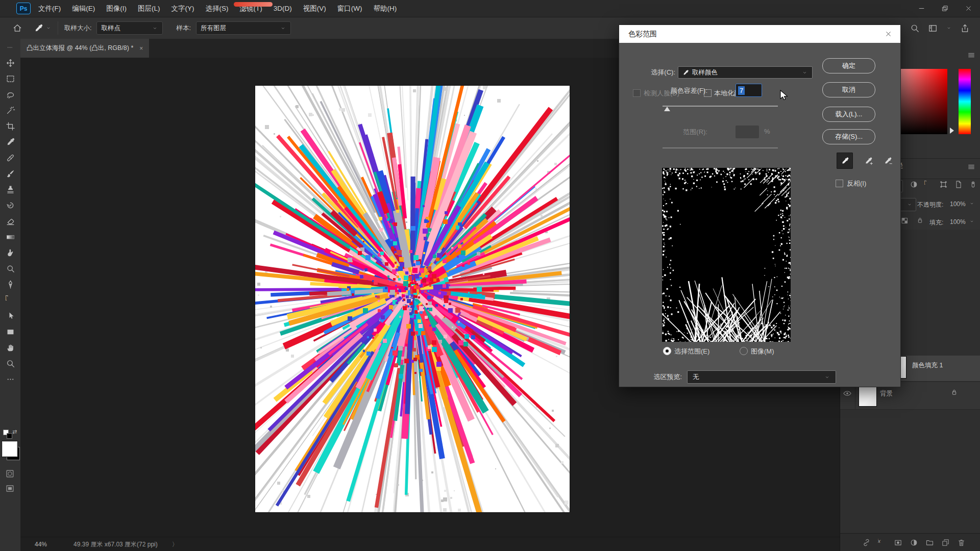 The image size is (980, 551). I want to click on zoom-level: 44%, so click(41, 544).